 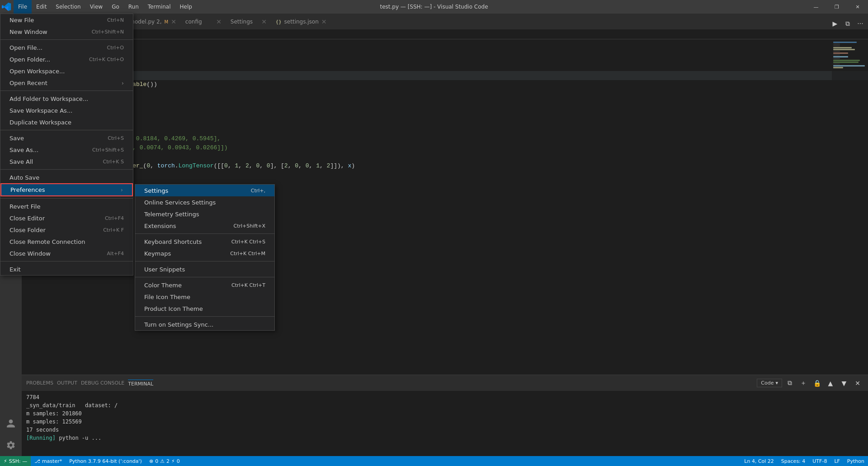 I want to click on terminal-expand-button: ▲, so click(x=830, y=383).